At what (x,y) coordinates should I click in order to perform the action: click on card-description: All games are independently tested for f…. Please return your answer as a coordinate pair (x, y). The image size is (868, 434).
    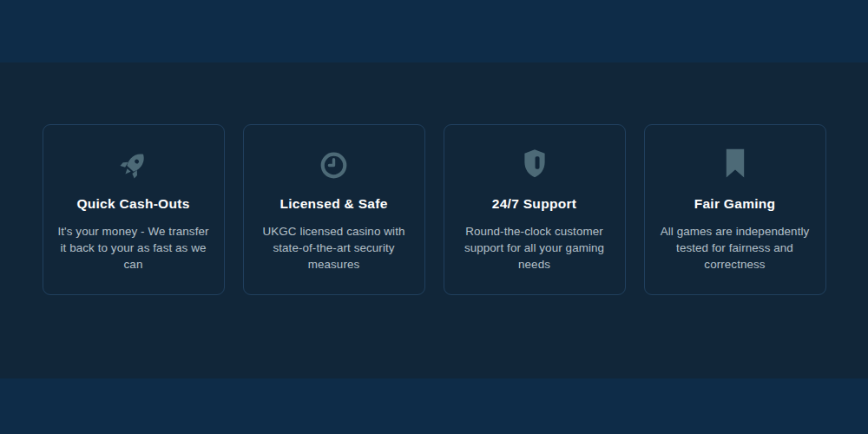
    Looking at the image, I should click on (735, 248).